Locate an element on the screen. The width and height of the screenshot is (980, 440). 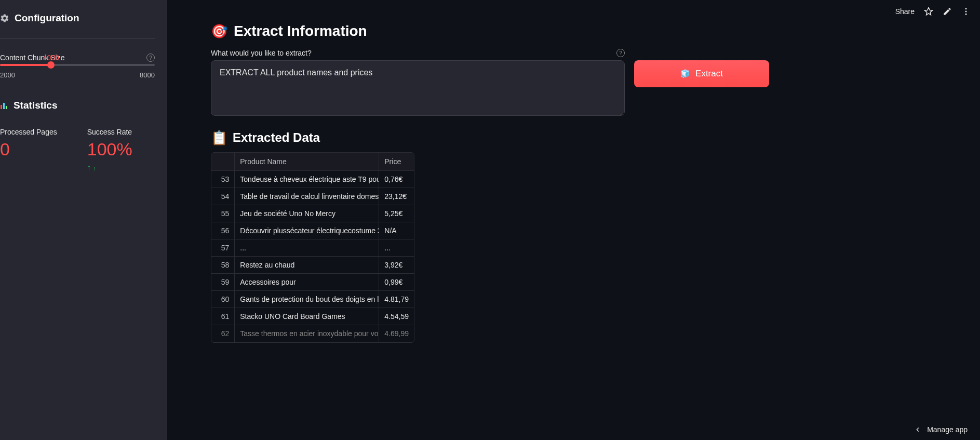
row-product-name: Tasse thermos en acier inoxydable pour v… is located at coordinates (307, 334).